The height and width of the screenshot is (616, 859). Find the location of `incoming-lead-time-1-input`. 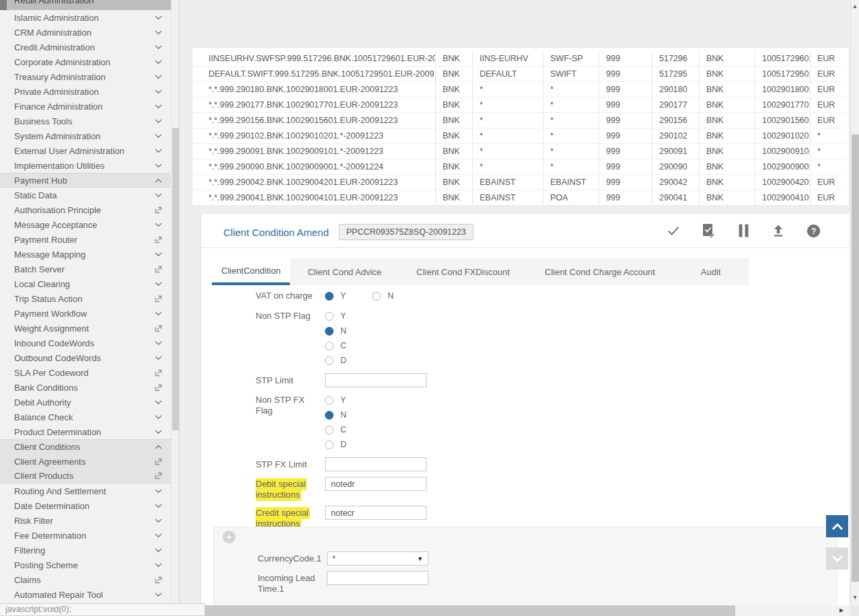

incoming-lead-time-1-input is located at coordinates (378, 578).